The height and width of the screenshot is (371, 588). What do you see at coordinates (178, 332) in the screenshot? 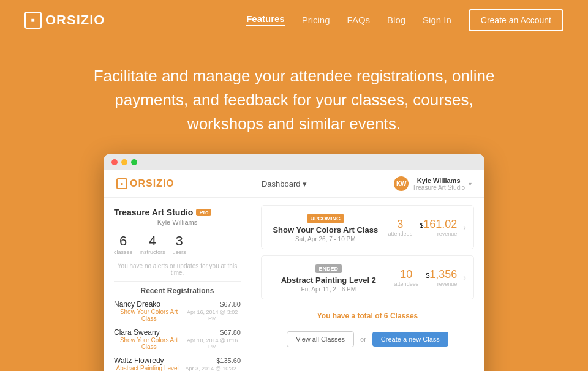
I see `reg-row-2: Clara Sweany $67.80` at bounding box center [178, 332].